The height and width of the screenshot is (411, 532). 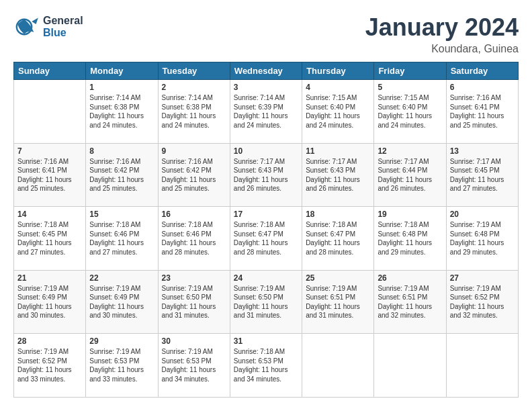 I want to click on calendar-cell: 30Sunrise: 7:19 AM Sunset: 6:53 PM Dayli…, so click(x=193, y=365).